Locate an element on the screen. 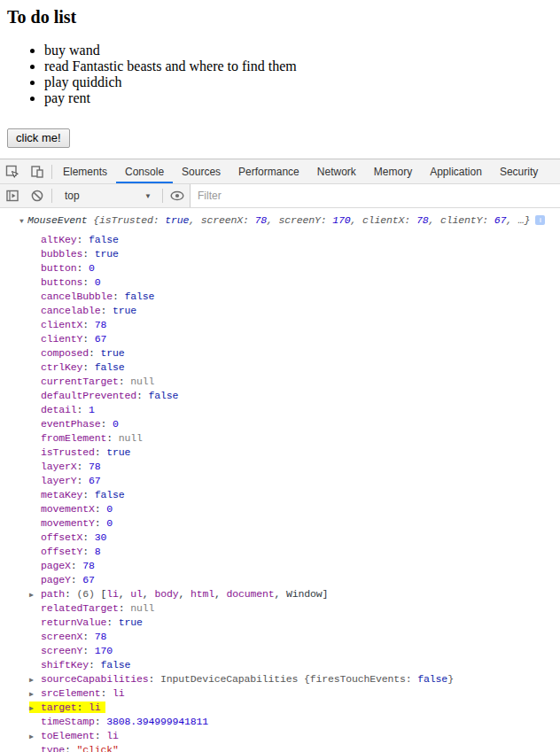 The width and height of the screenshot is (560, 752). property-value: InputDeviceCapabilities {firesTouchEvent… is located at coordinates (289, 678).